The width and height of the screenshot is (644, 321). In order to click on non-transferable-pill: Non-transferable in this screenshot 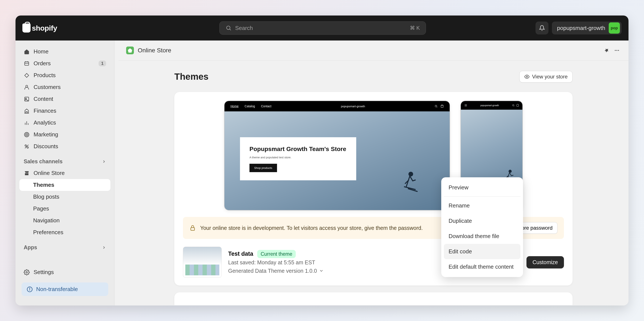, I will do `click(65, 289)`.